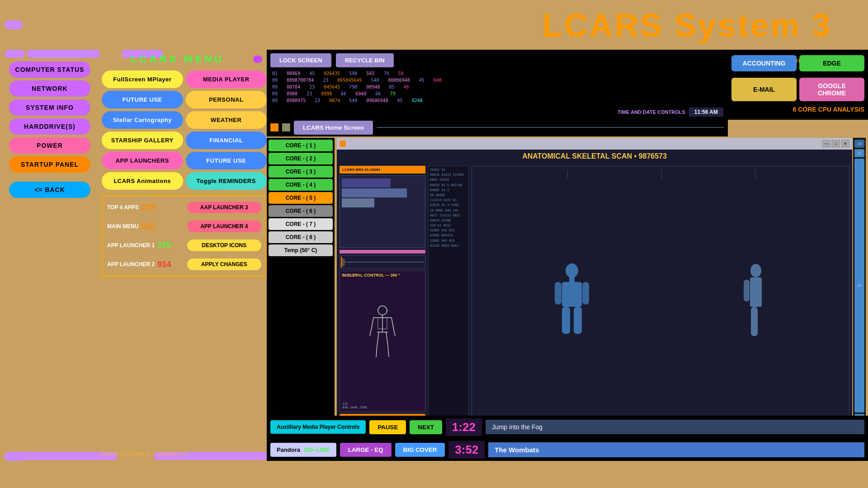  Describe the element at coordinates (350, 276) in the screenshot. I see `skel-id2: 82-24158` at that location.